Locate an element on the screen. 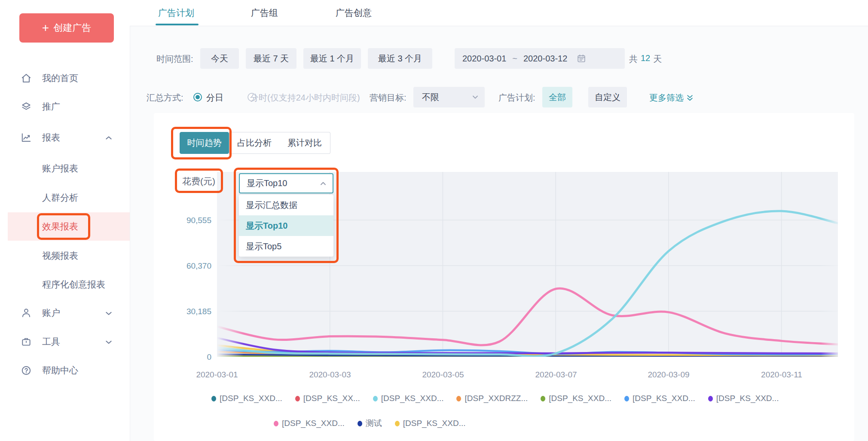 The height and width of the screenshot is (441, 868). x-axis-tick: 2020-03-05 is located at coordinates (443, 375).